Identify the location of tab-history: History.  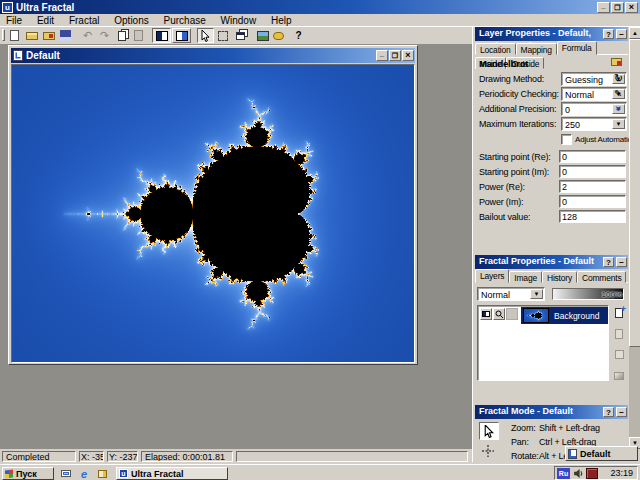
(560, 277).